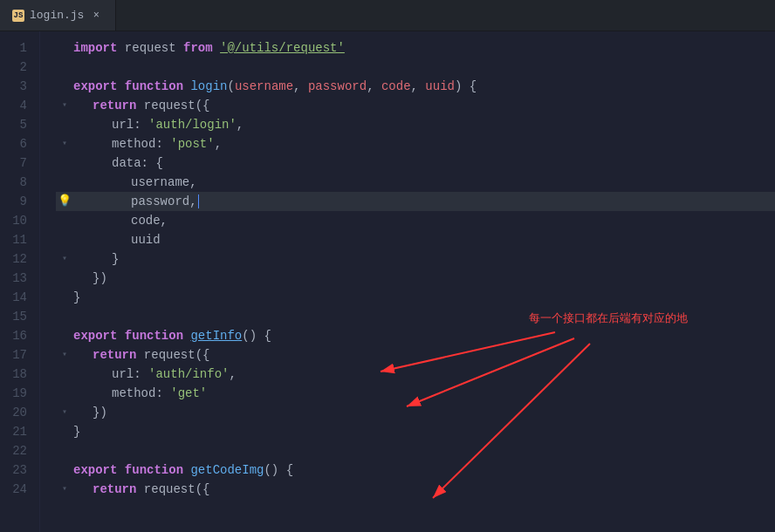 This screenshot has width=775, height=532. I want to click on line-number-3: 3, so click(14, 86).